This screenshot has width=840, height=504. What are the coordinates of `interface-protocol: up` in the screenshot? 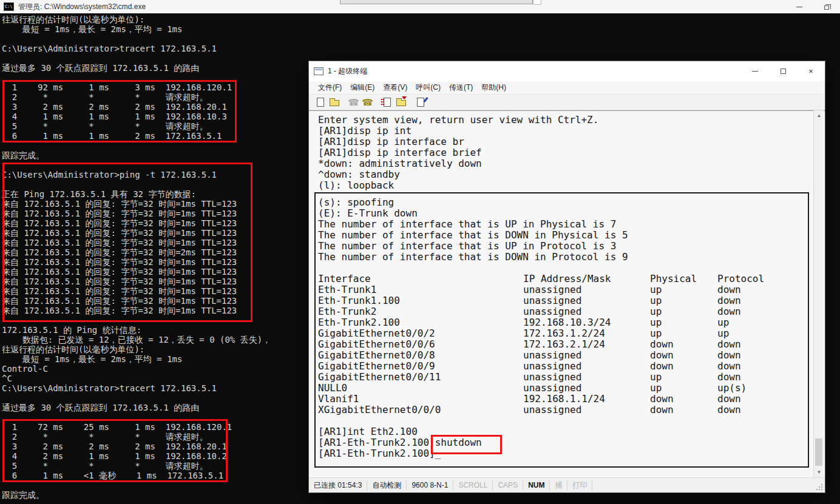 It's located at (762, 323).